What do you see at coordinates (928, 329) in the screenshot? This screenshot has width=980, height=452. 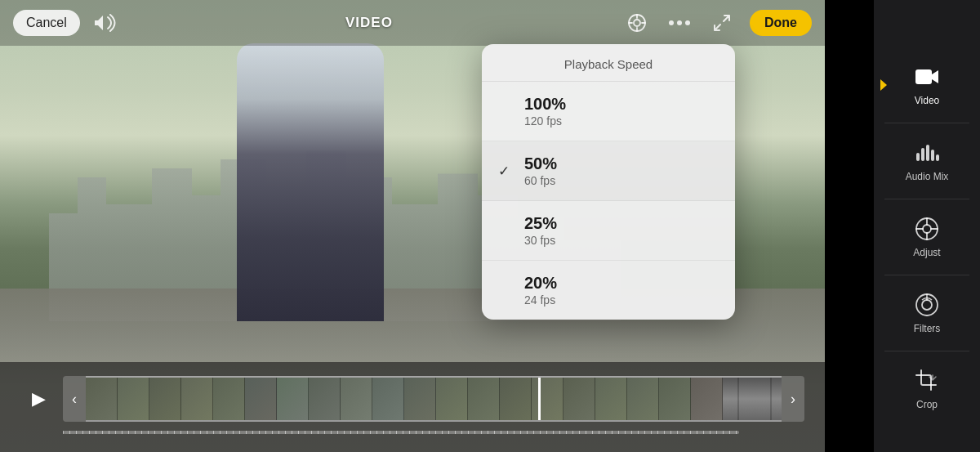 I see `sidebar-label-filters: Filters` at bounding box center [928, 329].